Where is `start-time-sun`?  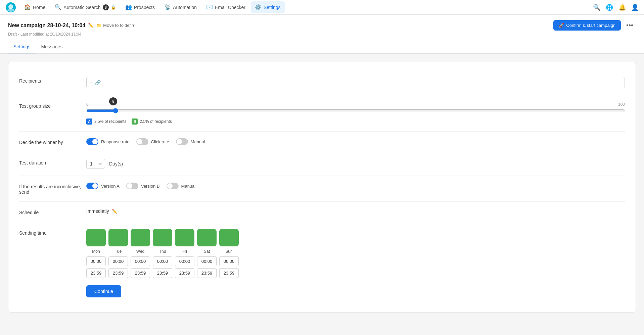 start-time-sun is located at coordinates (229, 261).